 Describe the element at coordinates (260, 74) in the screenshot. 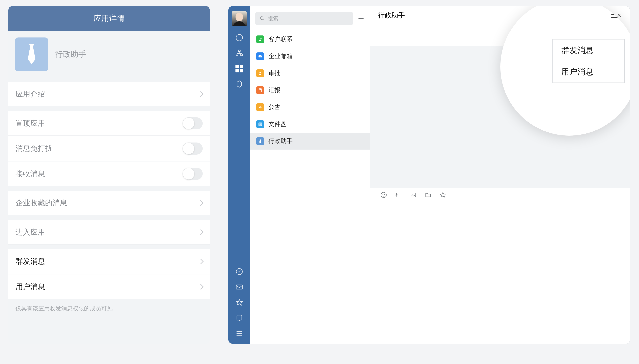

I see `approve-icon` at that location.